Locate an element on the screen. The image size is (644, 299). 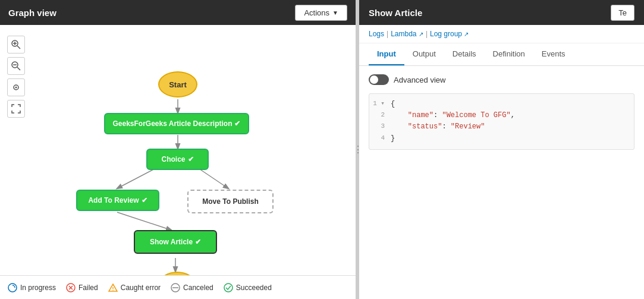
lambda-link: Lambda ↗ is located at coordinates (407, 34).